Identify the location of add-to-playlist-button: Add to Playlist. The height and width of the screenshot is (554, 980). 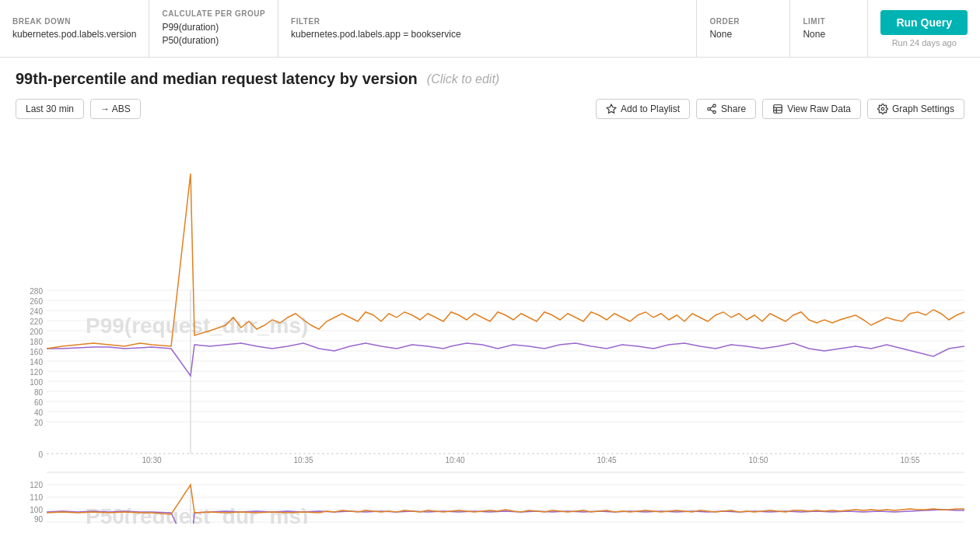
(642, 109).